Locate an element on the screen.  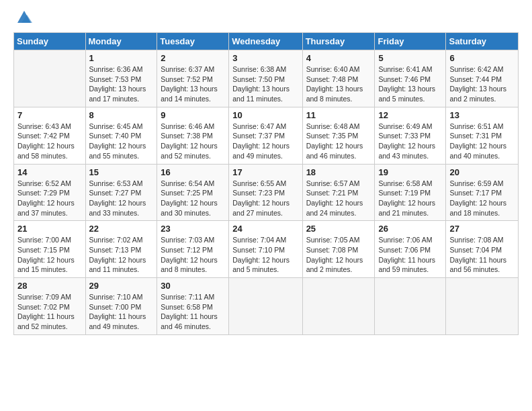
day-num: 20 is located at coordinates (482, 172).